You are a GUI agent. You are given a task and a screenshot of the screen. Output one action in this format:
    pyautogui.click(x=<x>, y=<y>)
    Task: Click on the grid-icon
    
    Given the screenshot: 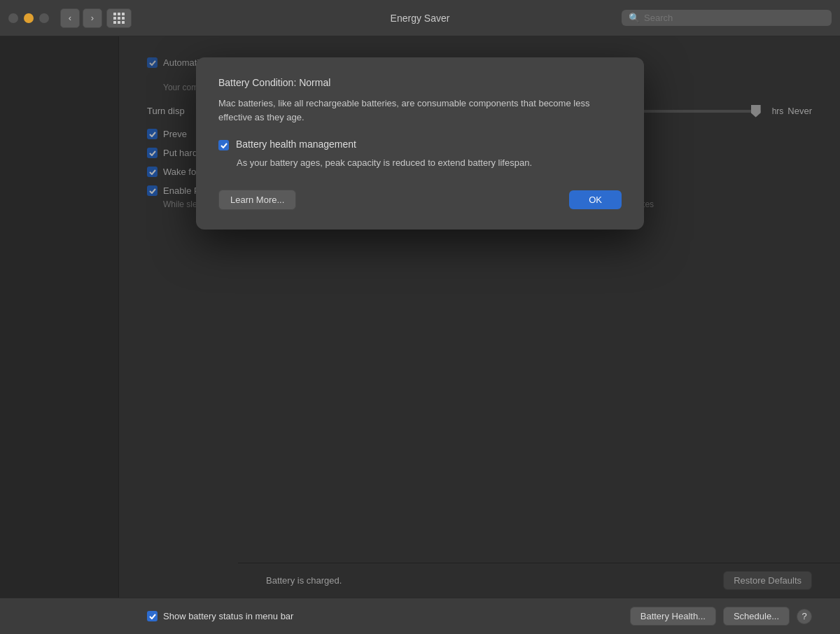 What is the action you would take?
    pyautogui.click(x=119, y=18)
    